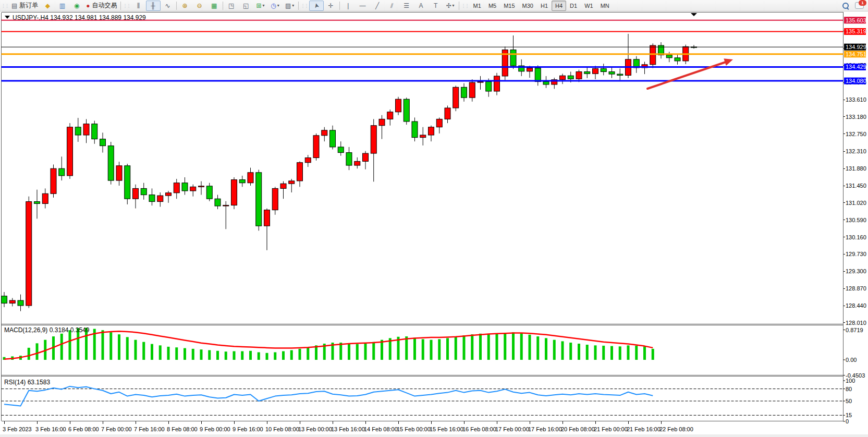 The width and height of the screenshot is (868, 437). I want to click on chart-element: 133.180, so click(856, 117).